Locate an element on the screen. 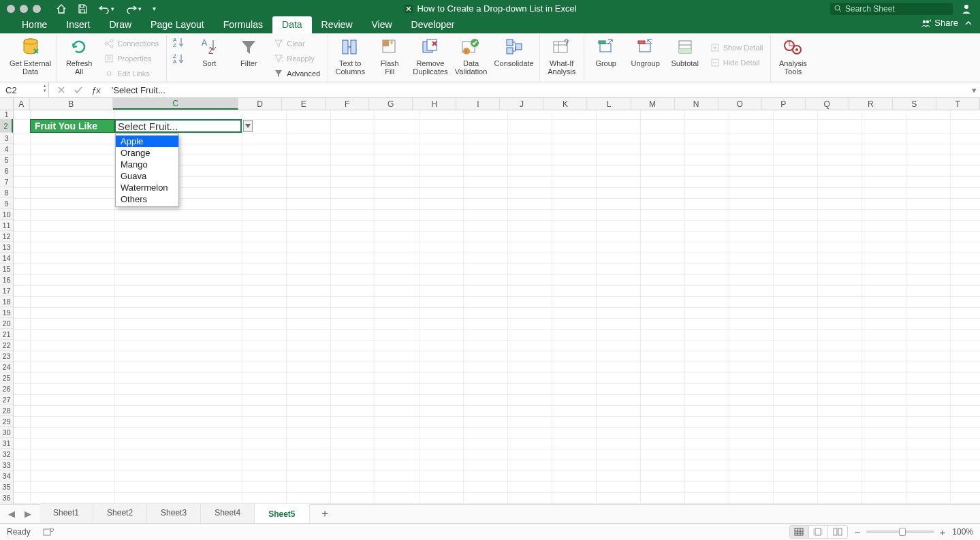  column-header-D: D is located at coordinates (260, 104).